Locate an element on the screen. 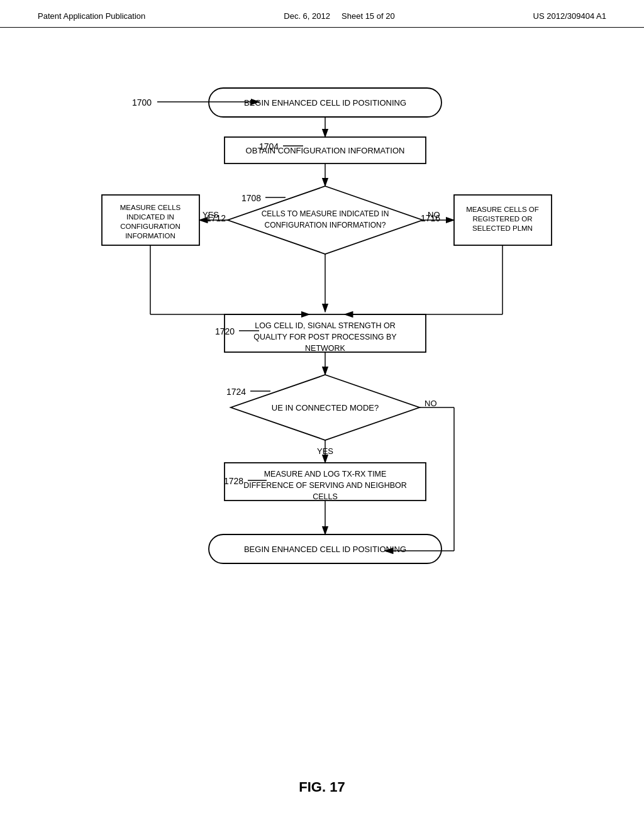 The width and height of the screenshot is (644, 830). header-left: Patent Application Publication is located at coordinates (92, 16).